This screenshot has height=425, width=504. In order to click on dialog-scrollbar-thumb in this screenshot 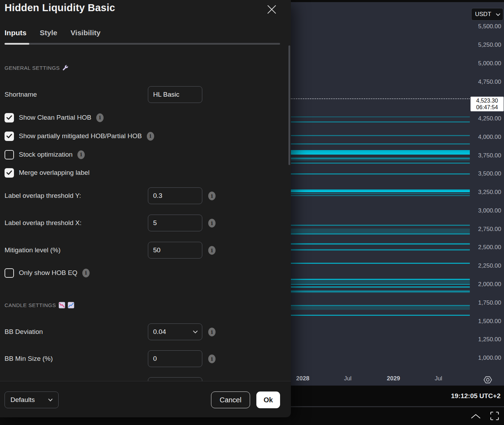, I will do `click(289, 105)`.